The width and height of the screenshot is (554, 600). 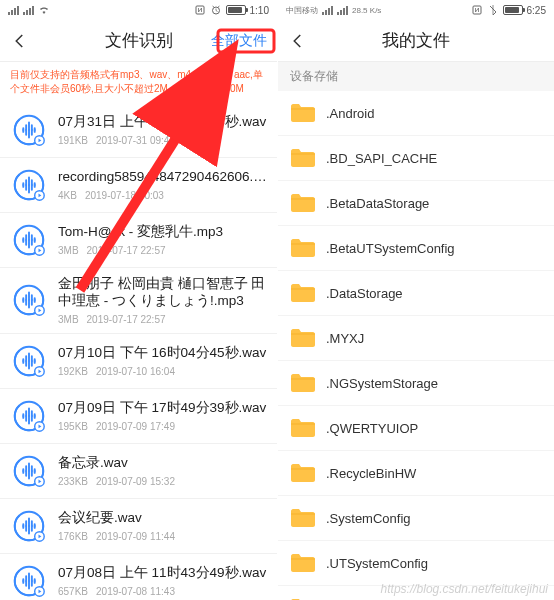 I want to click on audio-date: 2019-07-17 22:57, so click(x=126, y=320).